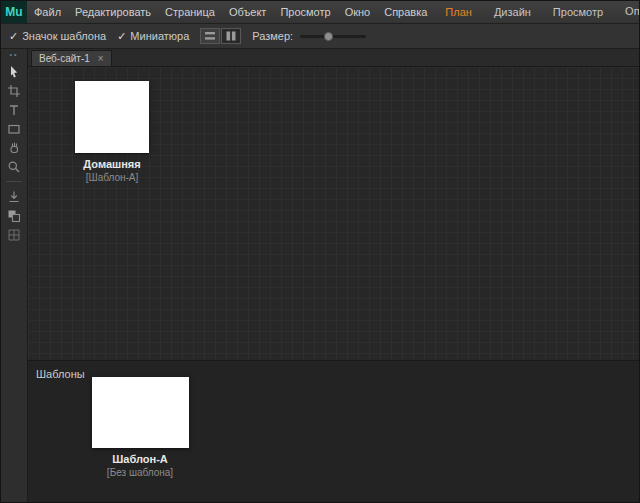 The height and width of the screenshot is (503, 640). Describe the element at coordinates (14, 148) in the screenshot. I see `hand-tool` at that location.